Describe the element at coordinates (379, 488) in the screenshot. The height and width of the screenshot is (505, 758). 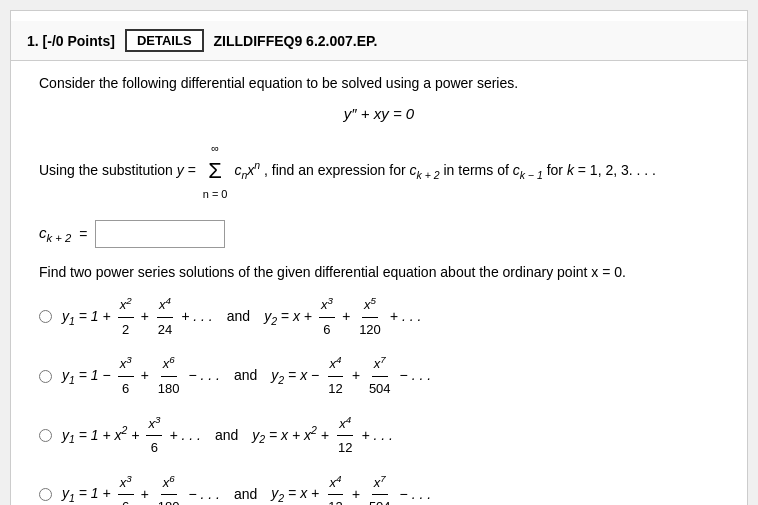
I see `radio-option-4: y1 = 1 + x36 + x6180 − . . . and y2 = x …` at that location.